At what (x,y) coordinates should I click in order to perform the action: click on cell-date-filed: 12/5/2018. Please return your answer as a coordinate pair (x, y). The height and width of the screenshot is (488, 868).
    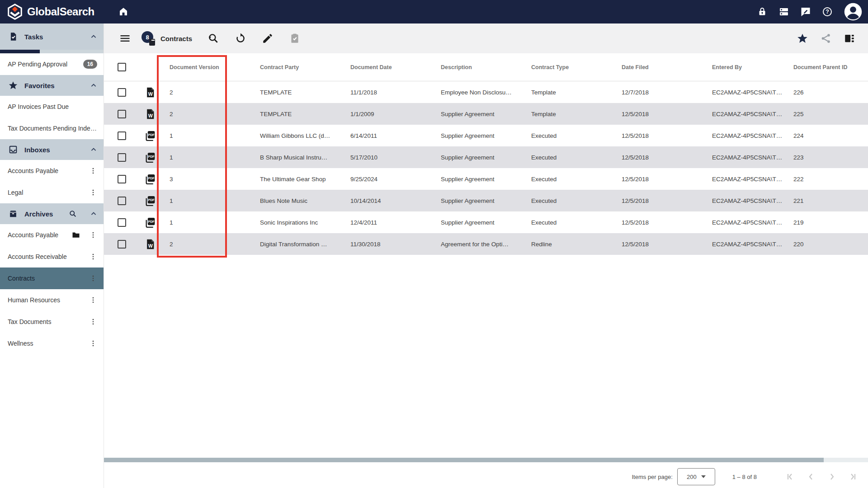
    Looking at the image, I should click on (667, 222).